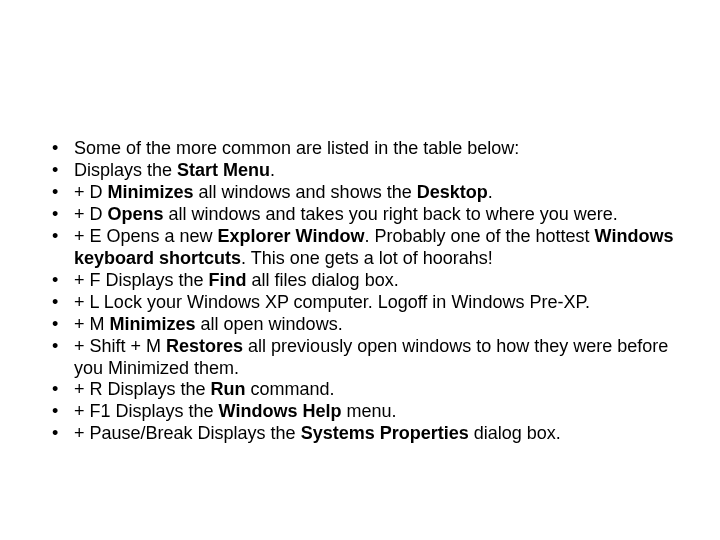 This screenshot has height=540, width=720. I want to click on bullet-item: + Shift + M Restores all previously open…, so click(362, 358).